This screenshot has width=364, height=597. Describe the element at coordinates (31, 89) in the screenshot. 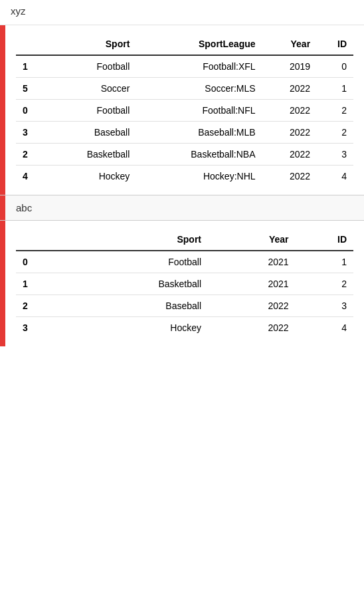

I see `row-index: 5` at that location.